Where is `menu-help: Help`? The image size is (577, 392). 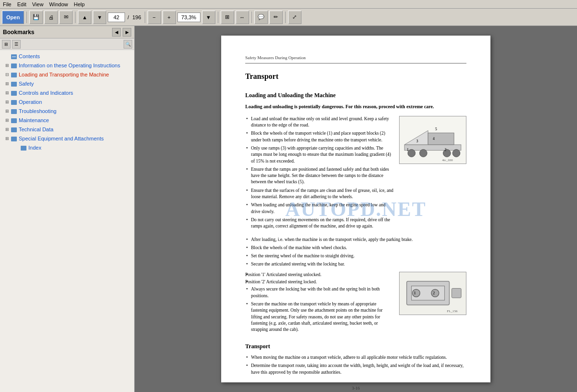 menu-help: Help is located at coordinates (79, 4).